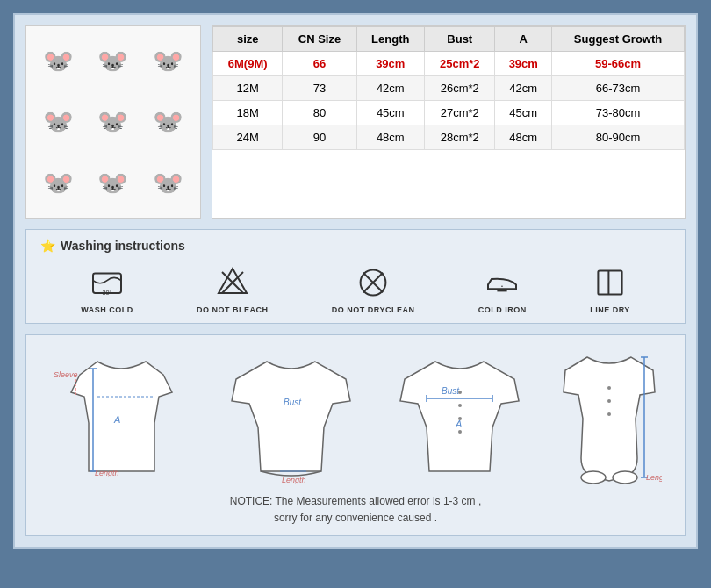 The width and height of the screenshot is (711, 588). Describe the element at coordinates (609, 414) in the screenshot. I see `diagram-4-svg: Length` at that location.